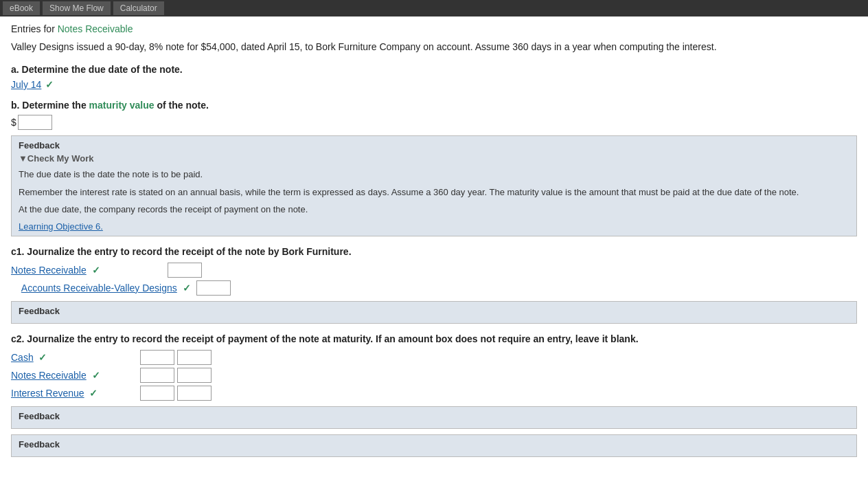 The image size is (868, 477). I want to click on c2-row3-debit, so click(157, 393).